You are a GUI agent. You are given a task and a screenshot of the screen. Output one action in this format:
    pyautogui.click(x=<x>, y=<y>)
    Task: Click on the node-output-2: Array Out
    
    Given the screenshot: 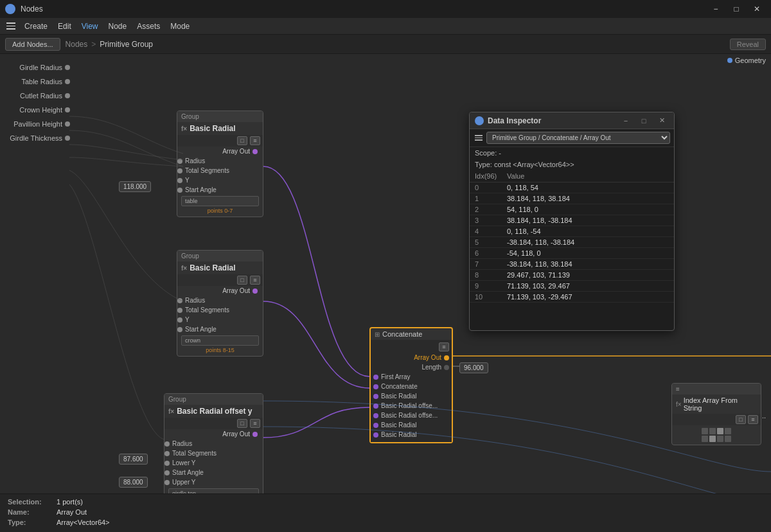 What is the action you would take?
    pyautogui.click(x=220, y=290)
    